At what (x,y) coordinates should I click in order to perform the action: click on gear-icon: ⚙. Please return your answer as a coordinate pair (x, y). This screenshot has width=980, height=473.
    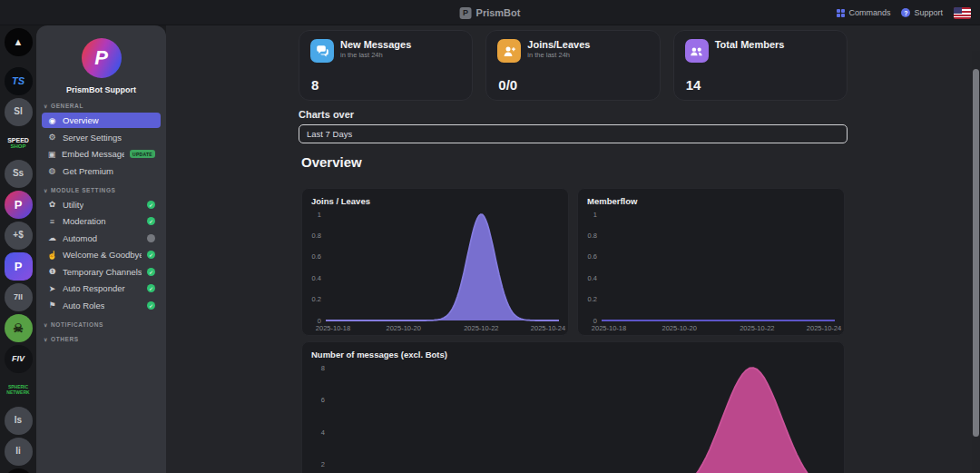
    Looking at the image, I should click on (53, 137).